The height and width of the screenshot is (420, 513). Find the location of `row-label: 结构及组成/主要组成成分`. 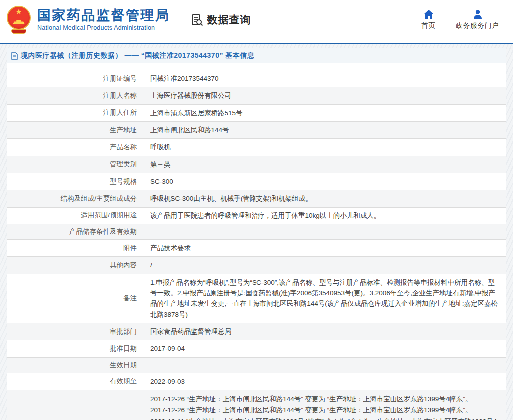

row-label: 结构及组成/主要组成成分 is located at coordinates (75, 199).